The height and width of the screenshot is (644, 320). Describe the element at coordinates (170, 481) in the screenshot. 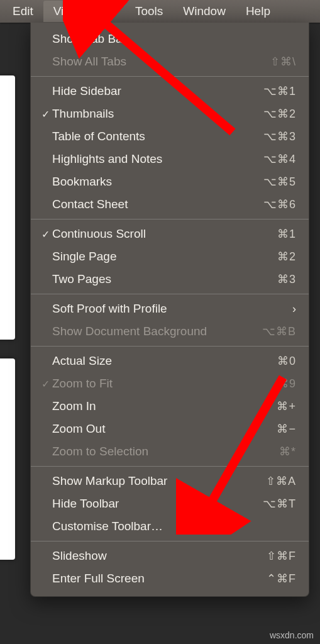

I see `menu-item-show-markup-toolbar: Show Markup Toolbar⇧⌘A` at that location.